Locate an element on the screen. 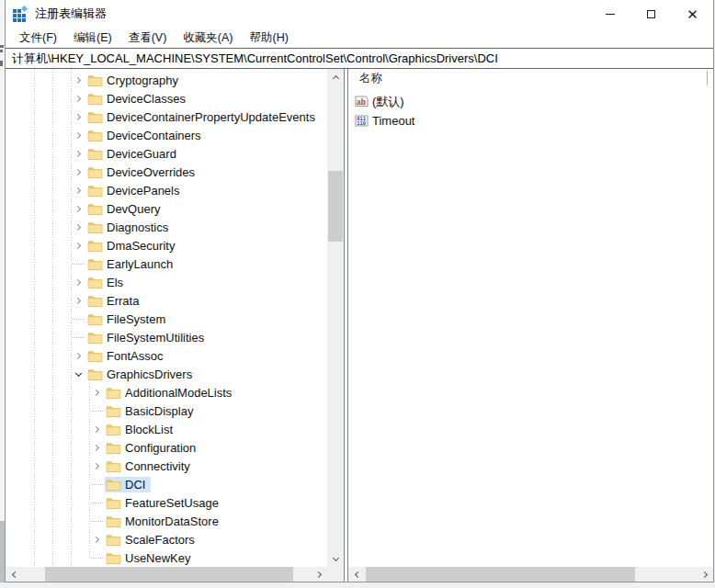  tree-item-FontAssoc: FontAssoc is located at coordinates (166, 356).